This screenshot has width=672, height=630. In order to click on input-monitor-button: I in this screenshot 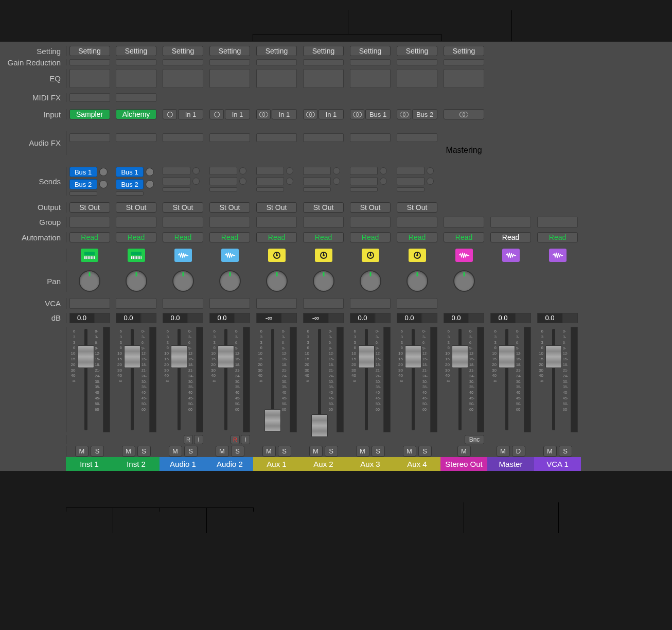, I will do `click(199, 440)`.